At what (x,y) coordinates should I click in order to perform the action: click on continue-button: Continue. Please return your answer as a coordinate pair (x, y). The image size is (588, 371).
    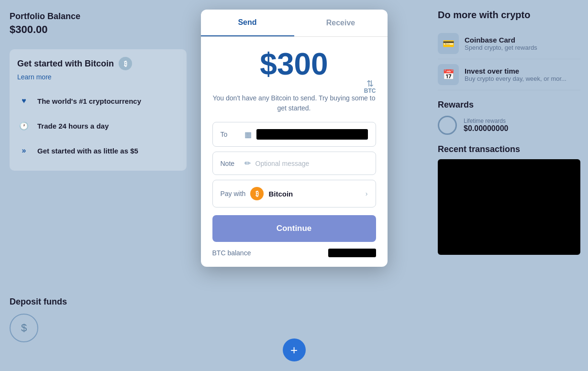
    Looking at the image, I should click on (294, 229).